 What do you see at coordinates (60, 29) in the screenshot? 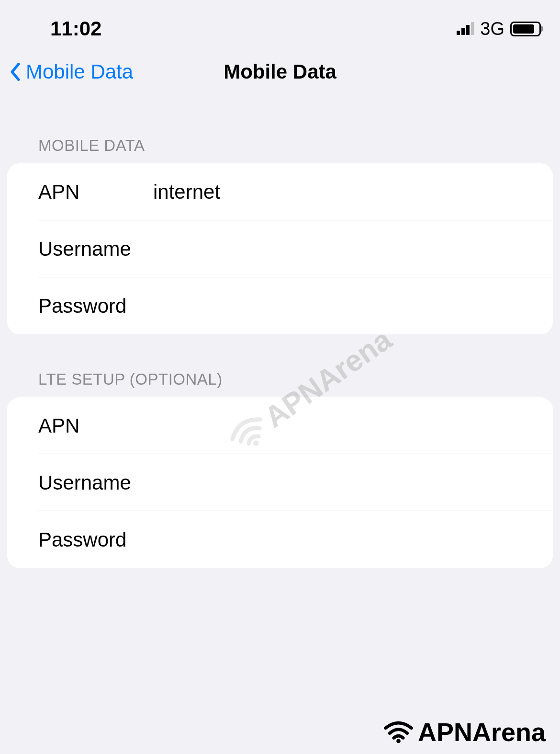
I see `status-time: 11:02` at bounding box center [60, 29].